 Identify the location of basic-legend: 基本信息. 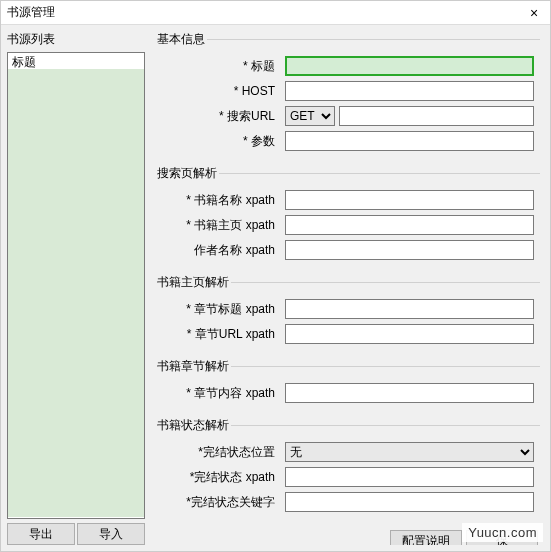
(181, 40).